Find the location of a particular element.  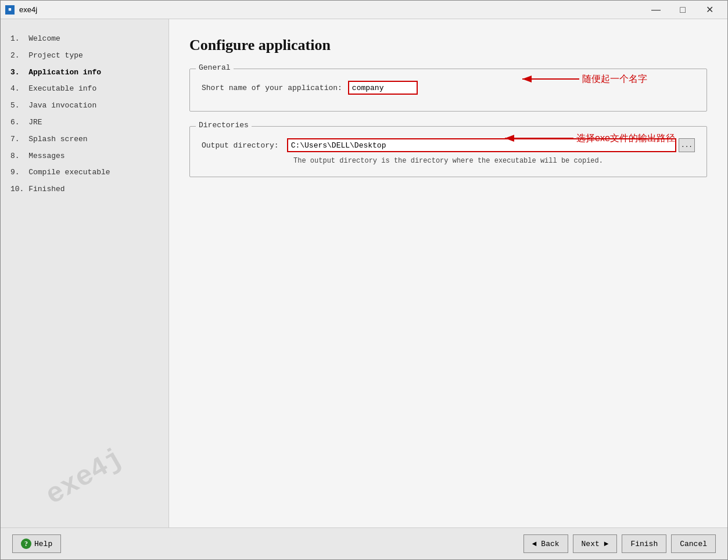

output-dir-label: Output directory: is located at coordinates (241, 145).